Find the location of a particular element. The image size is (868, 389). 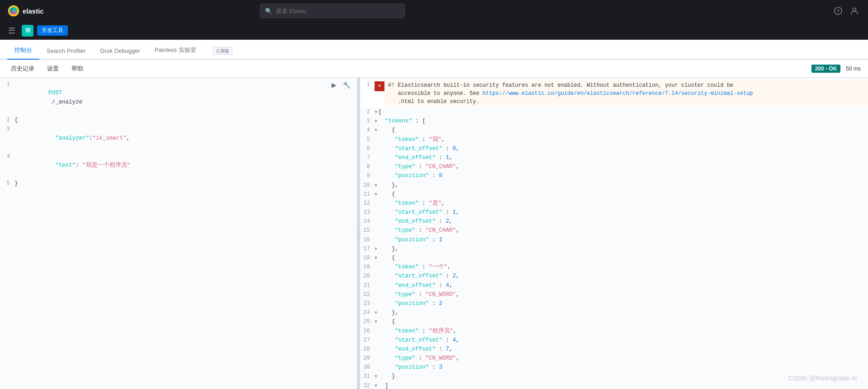

settings-button: 设置 is located at coordinates (53, 69).